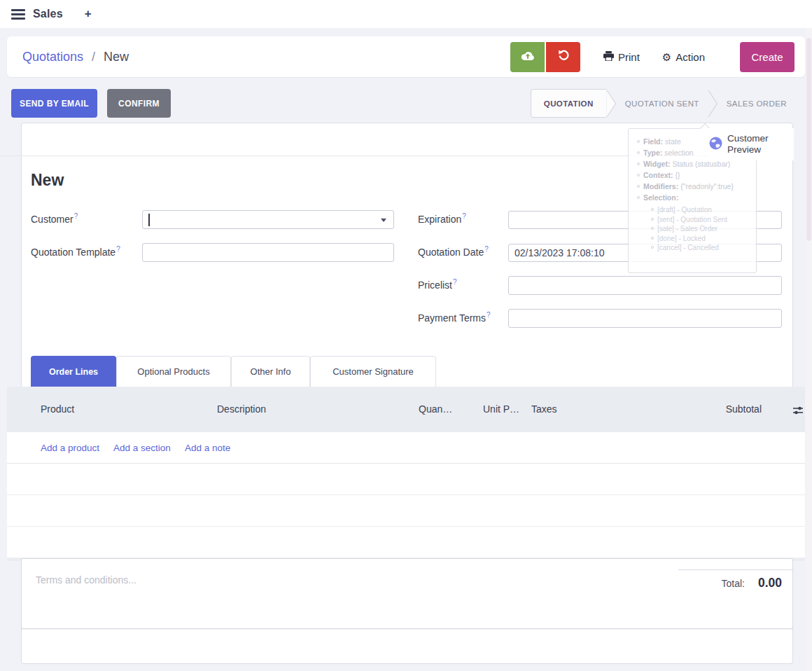 This screenshot has width=812, height=671. What do you see at coordinates (406, 57) in the screenshot?
I see `control-panel: Quotations / New` at bounding box center [406, 57].